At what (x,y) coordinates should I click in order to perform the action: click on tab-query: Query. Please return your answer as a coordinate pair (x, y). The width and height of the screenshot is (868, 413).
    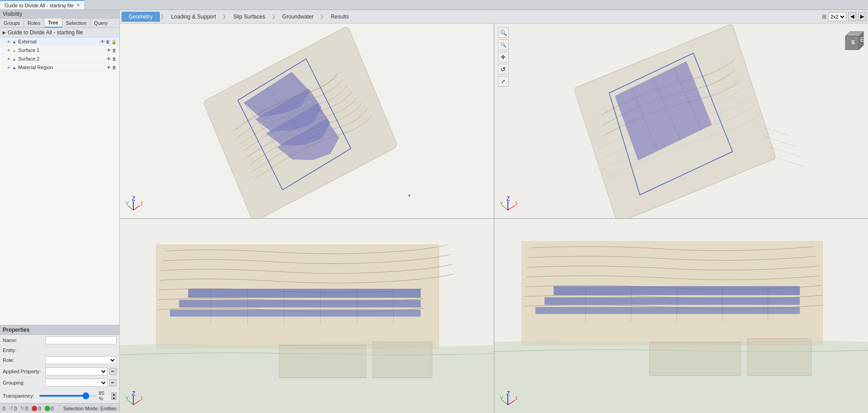
    Looking at the image, I should click on (101, 23).